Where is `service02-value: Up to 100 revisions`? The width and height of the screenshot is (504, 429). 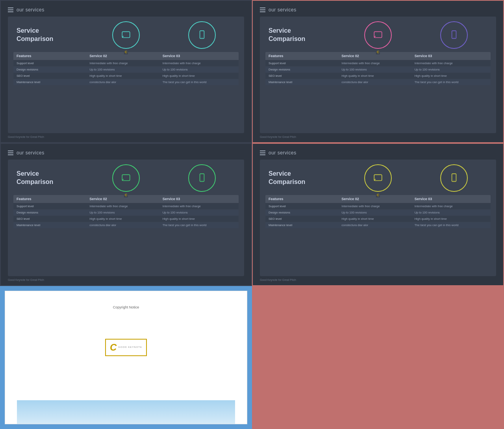 service02-value: Up to 100 revisions is located at coordinates (126, 69).